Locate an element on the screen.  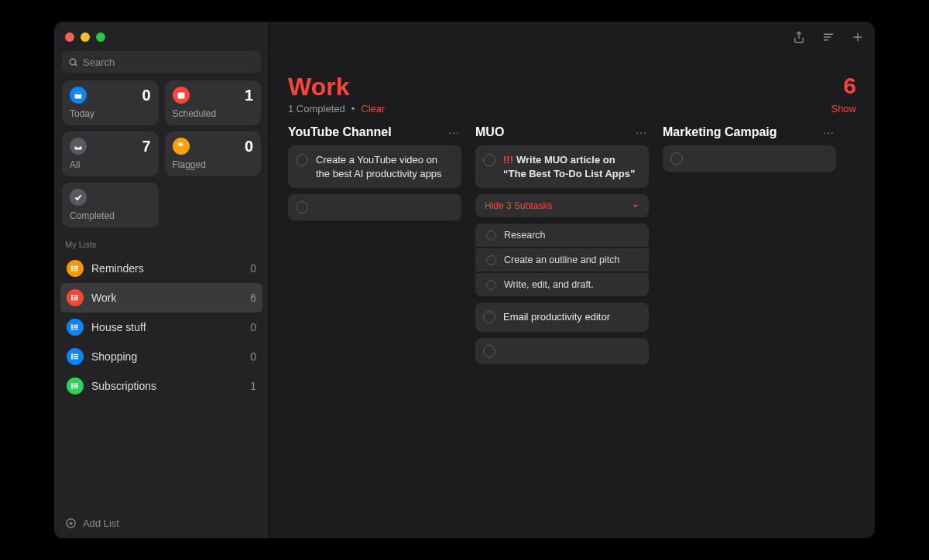
sidebar-item-work: Work 6 is located at coordinates (161, 298).